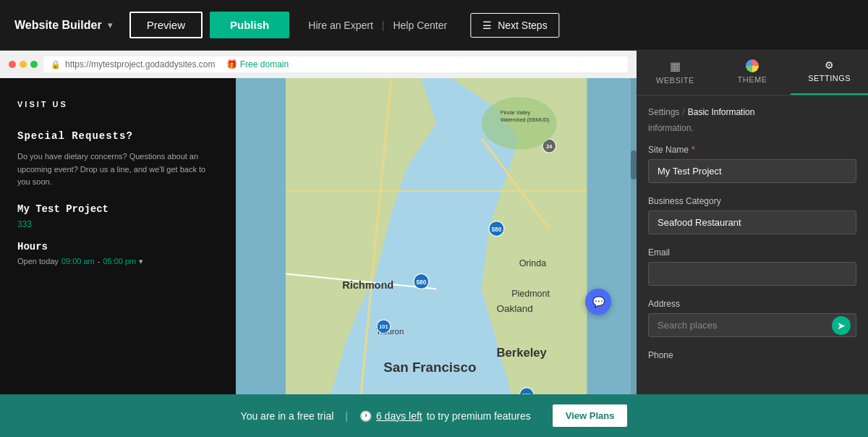 This screenshot has width=868, height=437. What do you see at coordinates (58, 25) in the screenshot?
I see `brand-label: Website Builder` at bounding box center [58, 25].